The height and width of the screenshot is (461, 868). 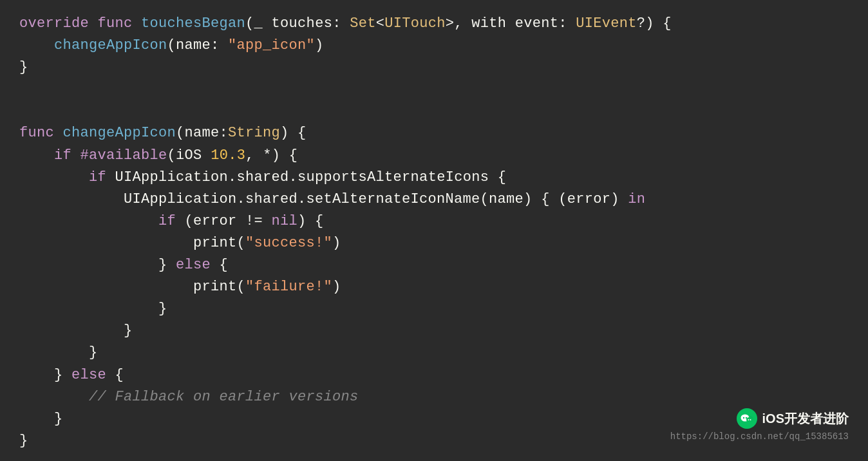 I want to click on code-token: UITouch, so click(x=415, y=23).